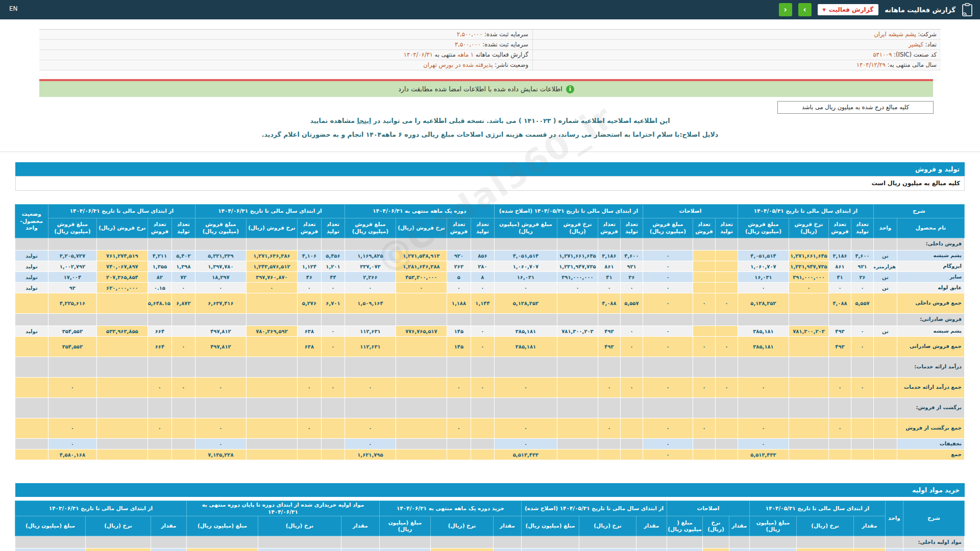  I want to click on row-label-cell: جمع درآمد ارائه خدمات, so click(931, 388).